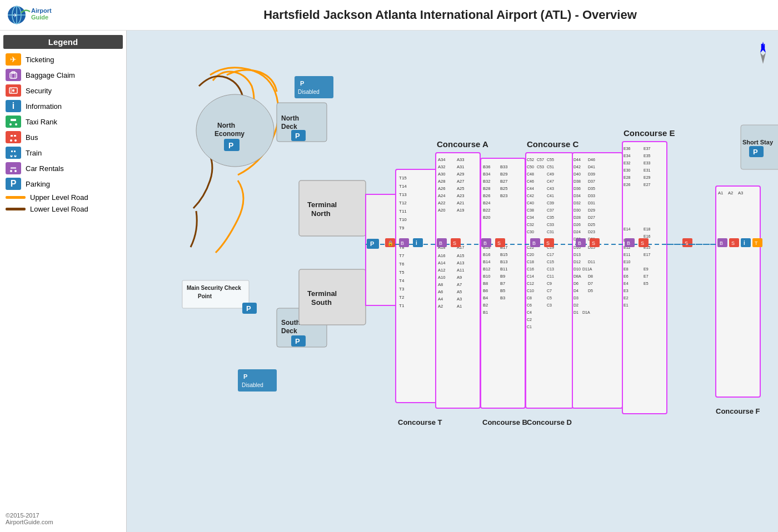  Describe the element at coordinates (441, 181) in the screenshot. I see `svg-text: A28` at that location.